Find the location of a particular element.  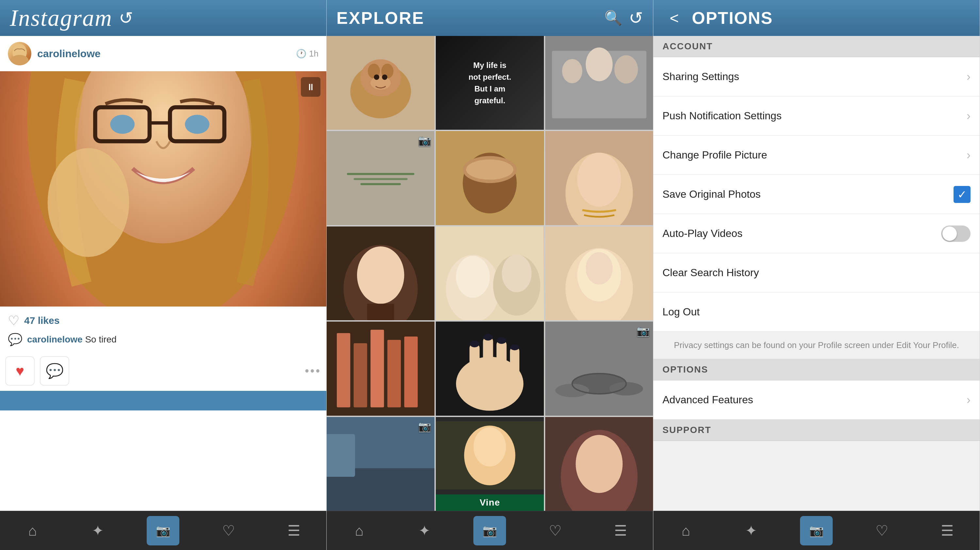

options-section-label: OPTIONS is located at coordinates (816, 370).